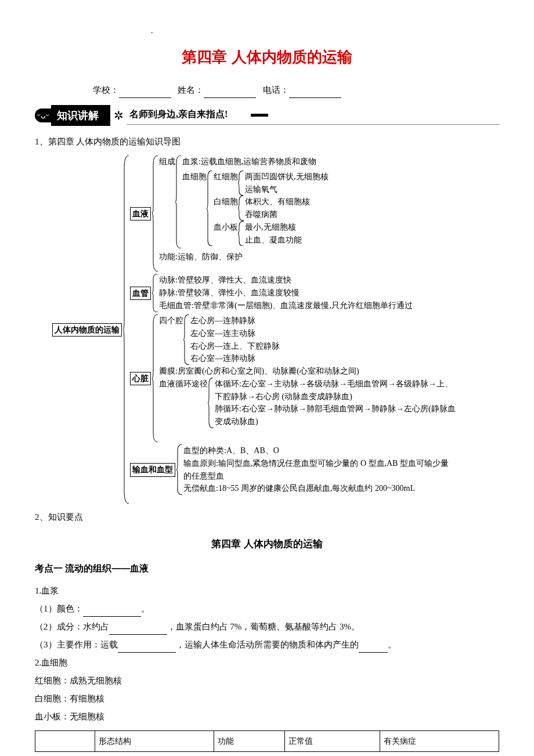  Describe the element at coordinates (333, 741) in the screenshot. I see `th-normal: 正常值` at that location.